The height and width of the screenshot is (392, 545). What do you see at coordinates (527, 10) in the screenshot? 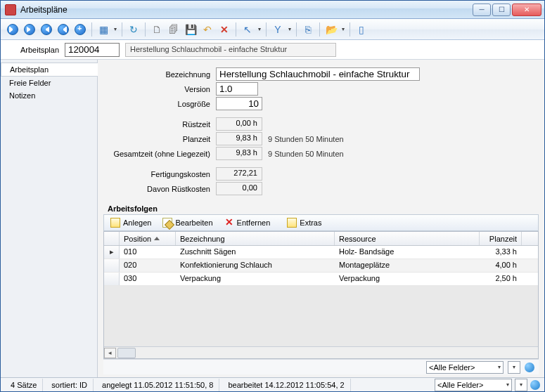
I see `close-button: ✕` at bounding box center [527, 10].